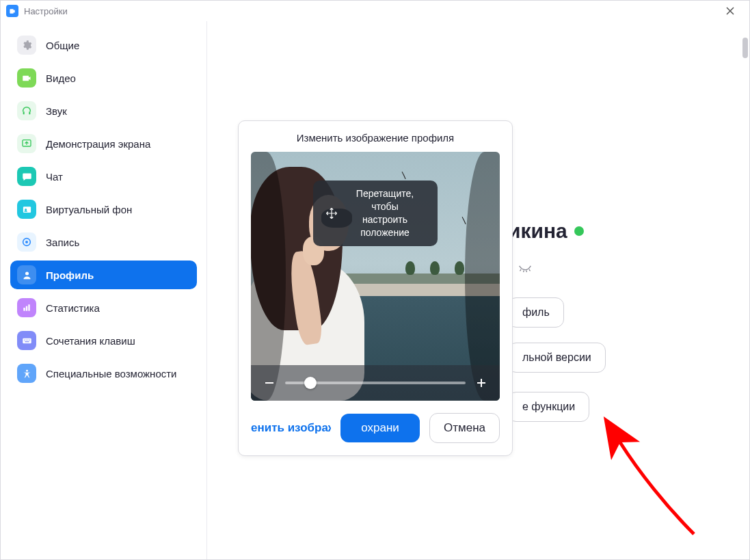 The width and height of the screenshot is (750, 560). I want to click on sidebar-item-label: Чат, so click(55, 176).